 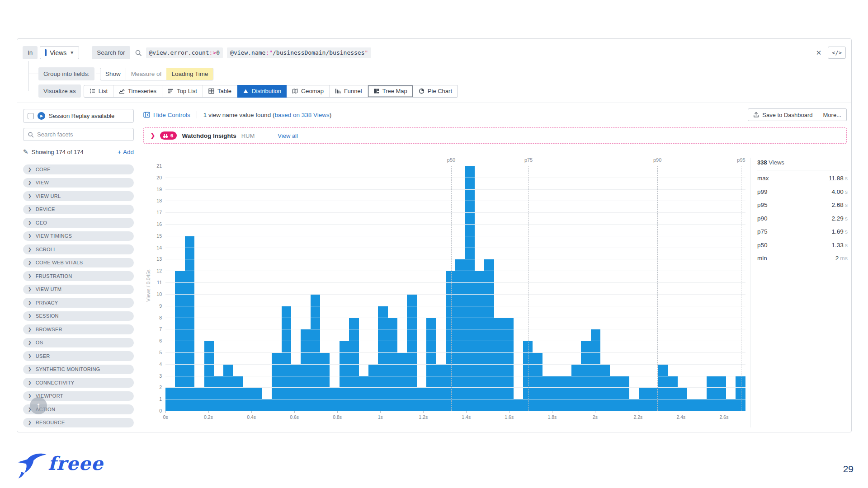 I want to click on hide-controls-button: Hide Controls, so click(x=167, y=115).